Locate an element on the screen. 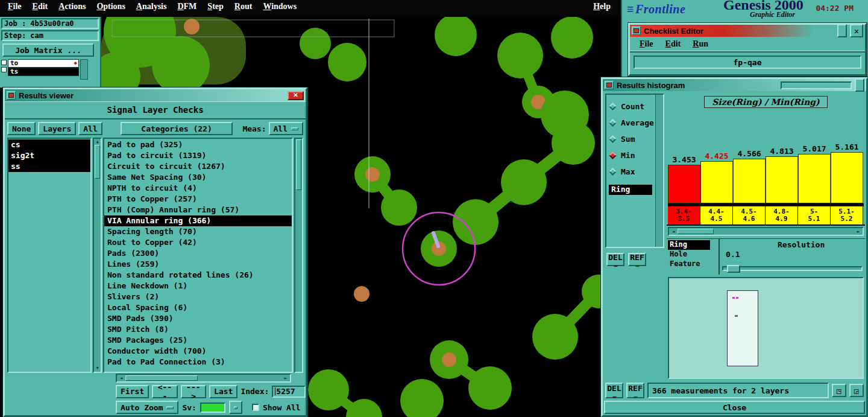  menu-actions: Actions is located at coordinates (72, 7).